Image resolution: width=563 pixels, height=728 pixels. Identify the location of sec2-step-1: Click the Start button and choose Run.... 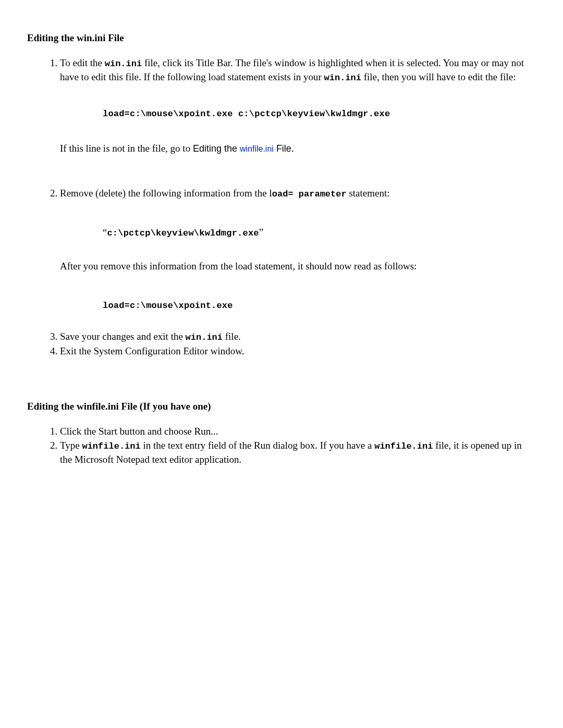
(298, 431).